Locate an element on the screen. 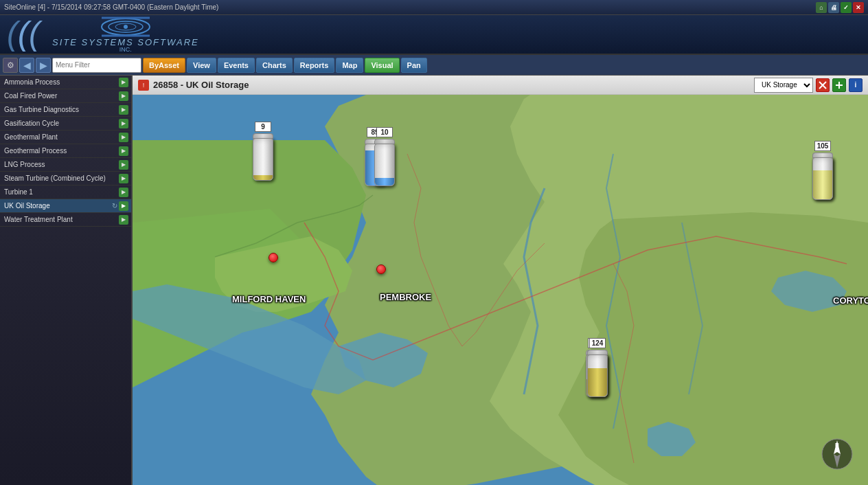 This screenshot has width=868, height=485. sidebar: Ammonia Process ▶ Coal Fired Power ▶ Gas… is located at coordinates (66, 280).